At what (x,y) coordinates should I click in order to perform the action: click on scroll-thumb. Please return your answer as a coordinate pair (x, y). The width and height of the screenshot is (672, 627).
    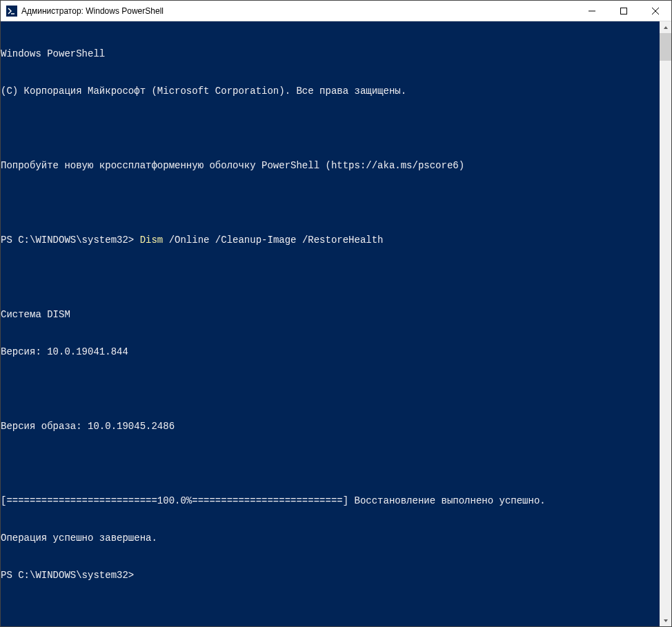
    Looking at the image, I should click on (665, 47).